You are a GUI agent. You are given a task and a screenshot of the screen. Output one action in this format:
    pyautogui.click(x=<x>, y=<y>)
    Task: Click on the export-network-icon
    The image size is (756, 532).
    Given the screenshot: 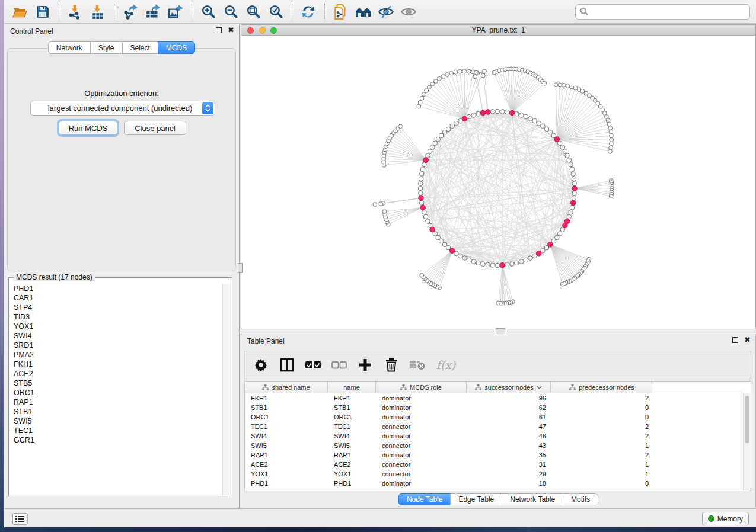 What is the action you would take?
    pyautogui.click(x=130, y=12)
    